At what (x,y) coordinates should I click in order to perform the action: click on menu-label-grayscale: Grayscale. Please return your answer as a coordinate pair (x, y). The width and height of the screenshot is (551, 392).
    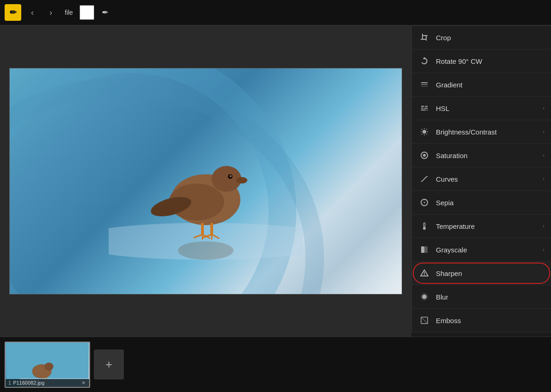
    Looking at the image, I should click on (489, 250).